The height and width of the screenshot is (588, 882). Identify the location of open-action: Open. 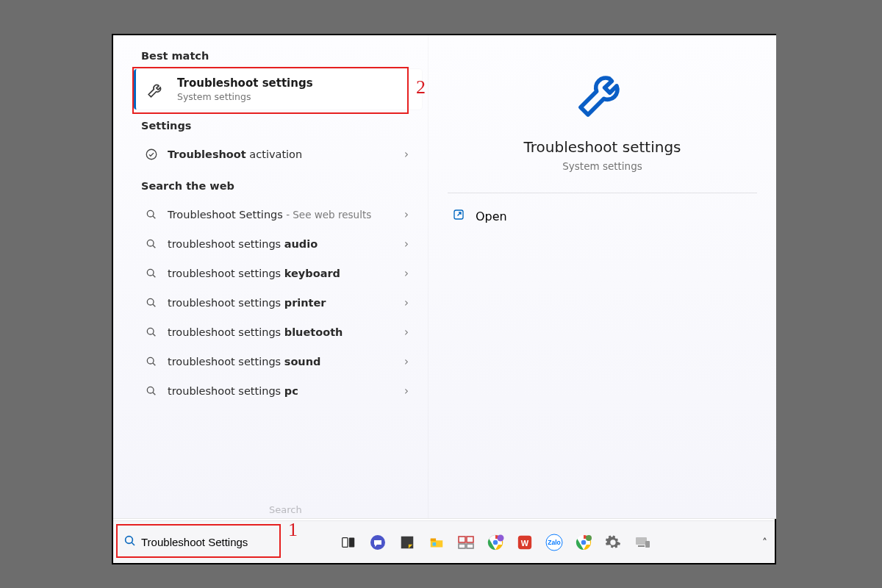
(603, 216).